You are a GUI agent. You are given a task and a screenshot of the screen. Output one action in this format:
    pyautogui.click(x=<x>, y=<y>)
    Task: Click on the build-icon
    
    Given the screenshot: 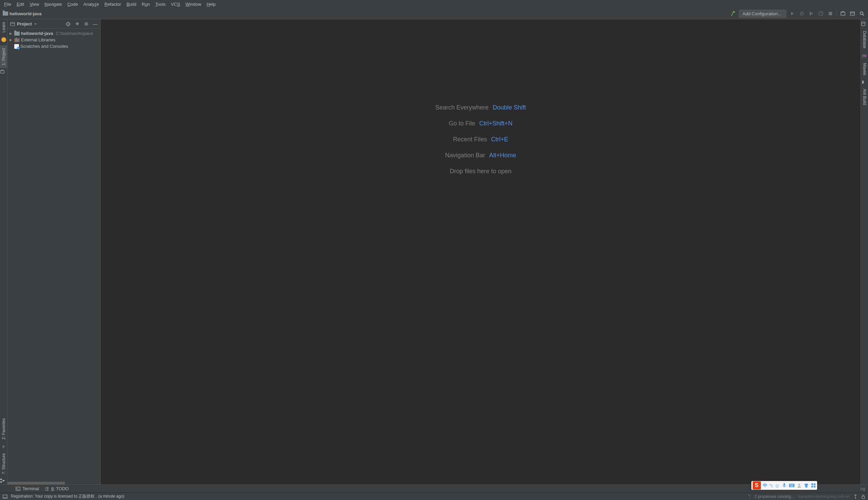 What is the action you would take?
    pyautogui.click(x=733, y=14)
    